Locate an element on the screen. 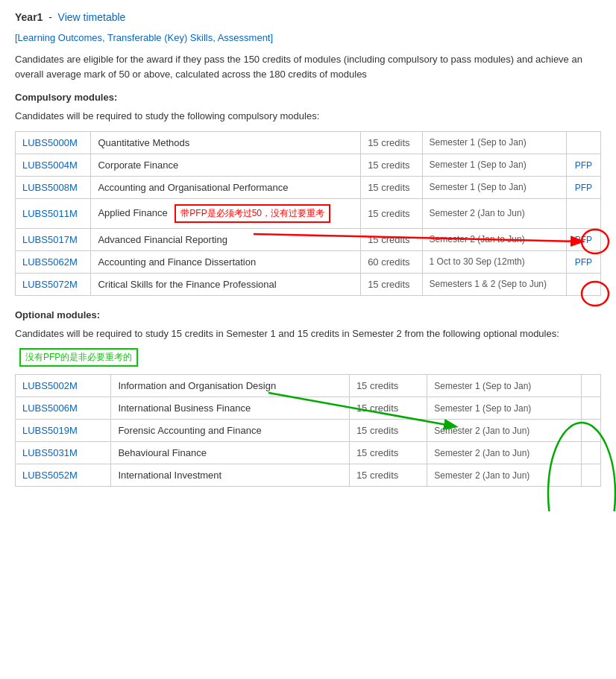 This screenshot has height=679, width=616. table-row: LUBS5052M International Investment 15 cr… is located at coordinates (309, 476).